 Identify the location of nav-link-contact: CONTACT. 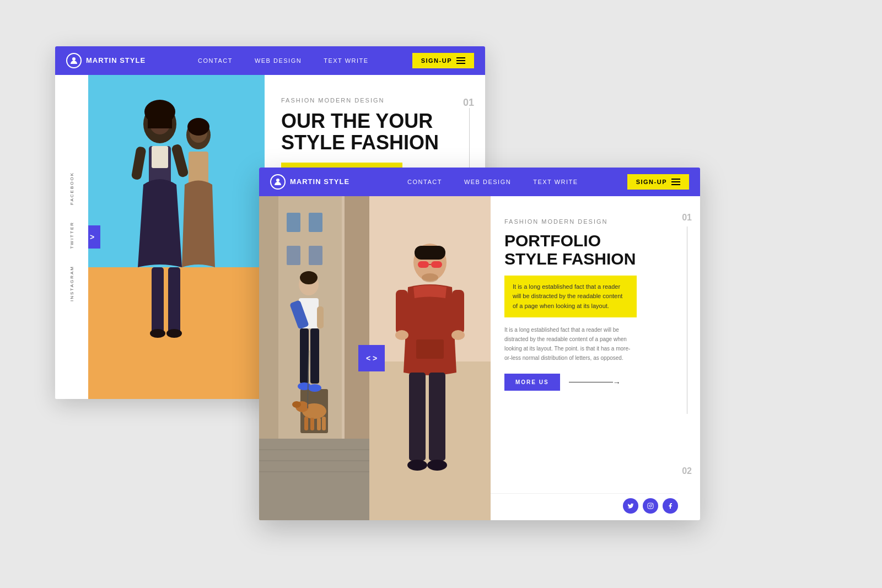
(215, 61).